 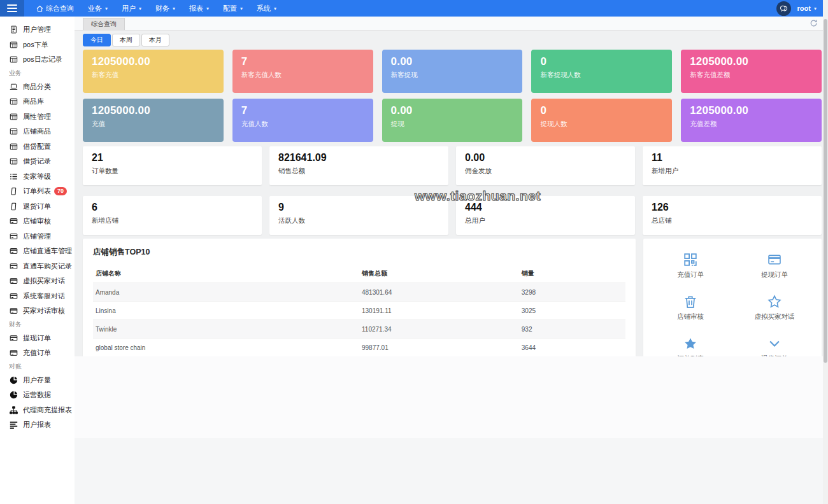 What do you see at coordinates (37, 162) in the screenshot?
I see `sidebar-item-9: 借贷记录` at bounding box center [37, 162].